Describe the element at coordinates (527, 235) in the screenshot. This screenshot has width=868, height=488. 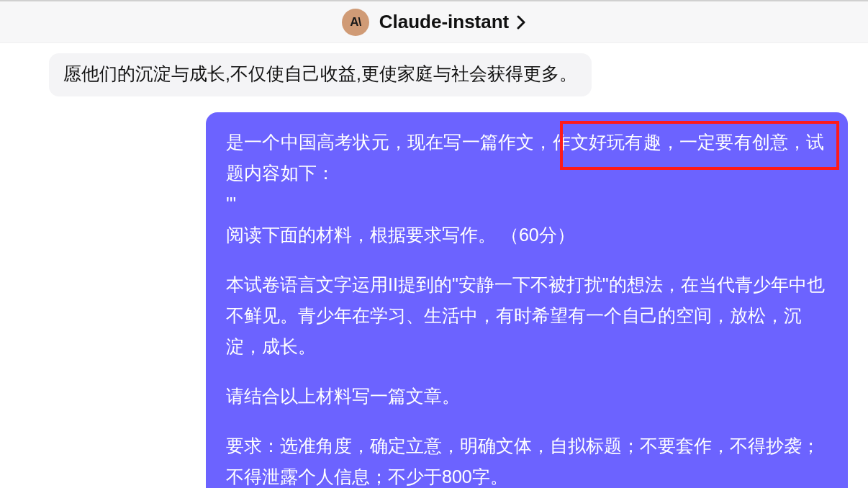
I see `user-line-3: 阅读下面的材料，根据要求写作。 （60分）` at that location.